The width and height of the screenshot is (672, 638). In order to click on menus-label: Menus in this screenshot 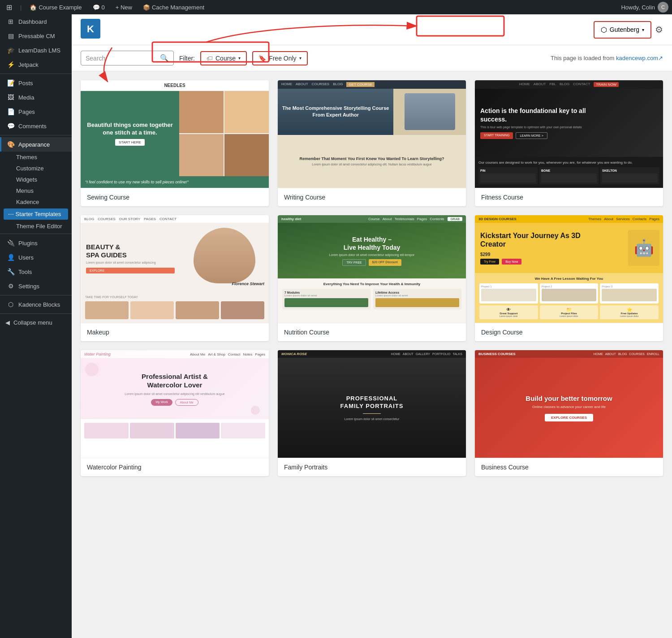, I will do `click(25, 191)`.